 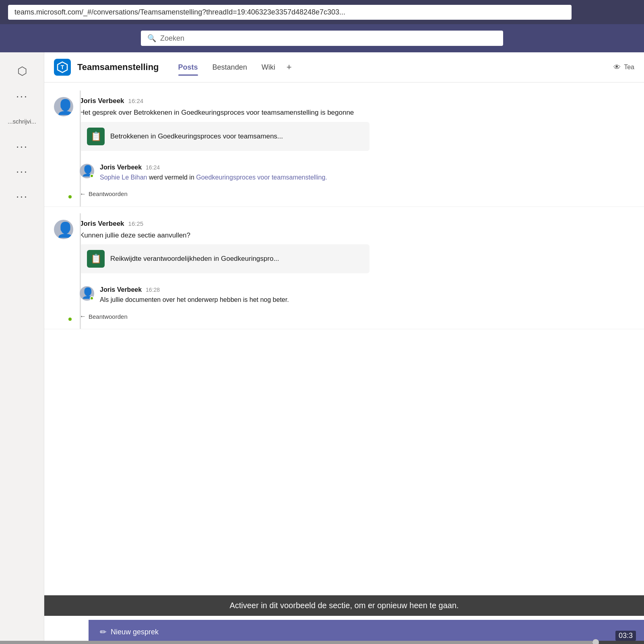 I want to click on reply-arrow-2: ←, so click(x=83, y=316).